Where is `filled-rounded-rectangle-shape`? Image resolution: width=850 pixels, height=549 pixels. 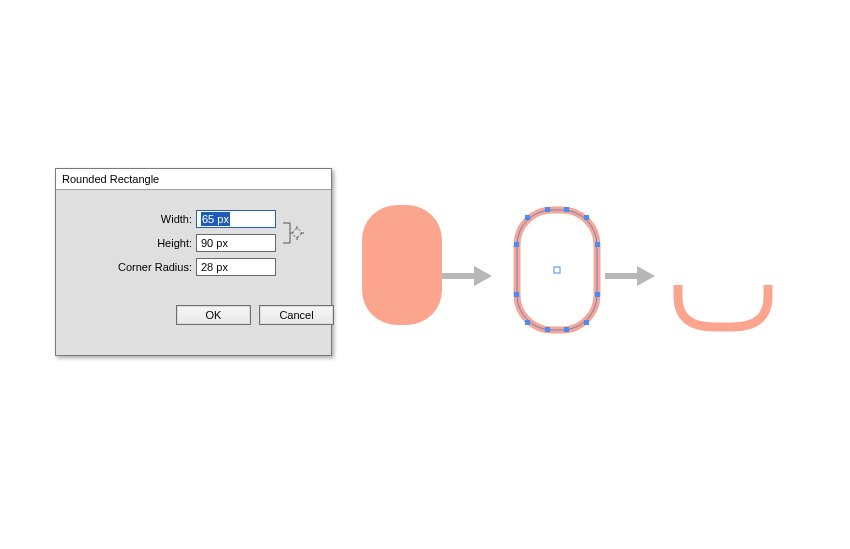 filled-rounded-rectangle-shape is located at coordinates (402, 271).